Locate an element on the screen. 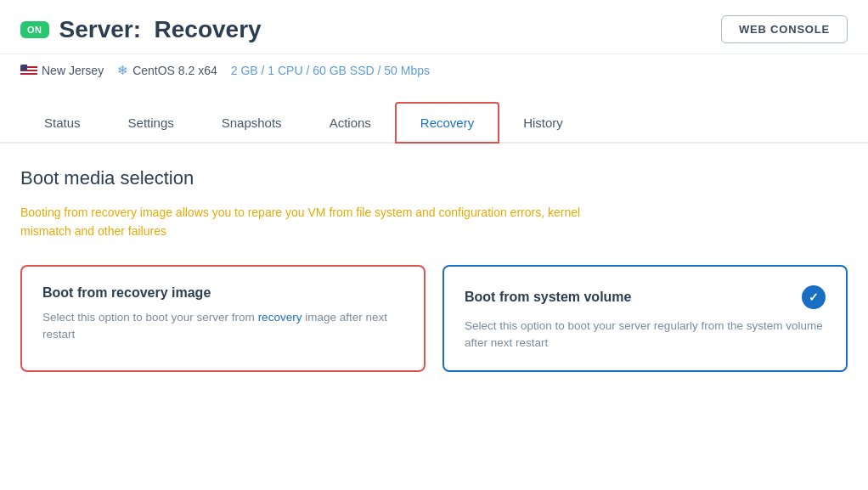 The image size is (868, 490). selected-check-icon: ✓ is located at coordinates (814, 297).